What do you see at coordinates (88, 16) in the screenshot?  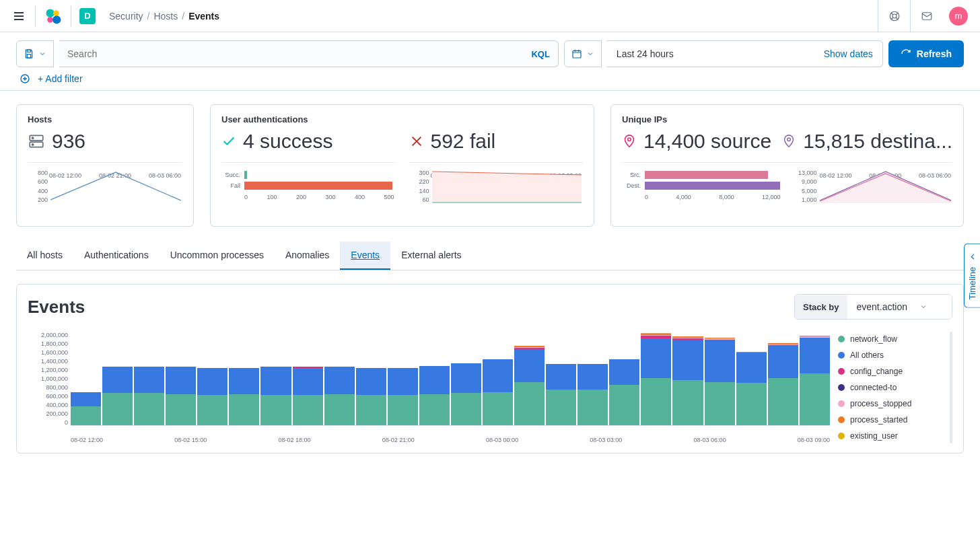 I see `space-selector: D` at bounding box center [88, 16].